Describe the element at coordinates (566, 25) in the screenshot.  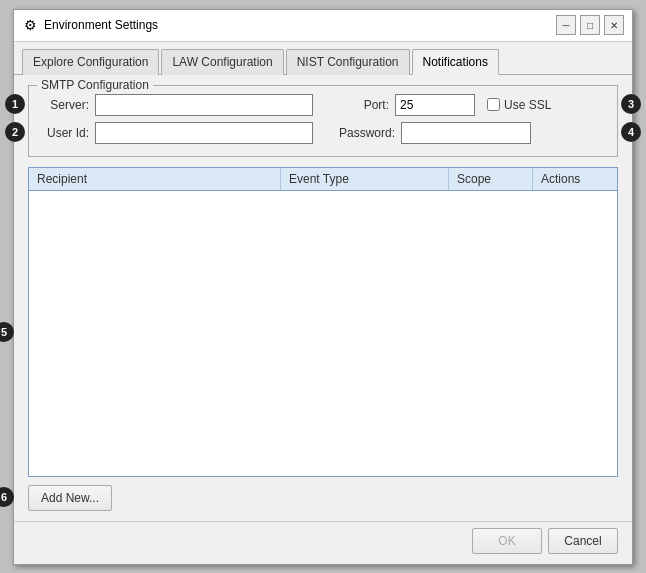
I see `minimize-button: ─` at that location.